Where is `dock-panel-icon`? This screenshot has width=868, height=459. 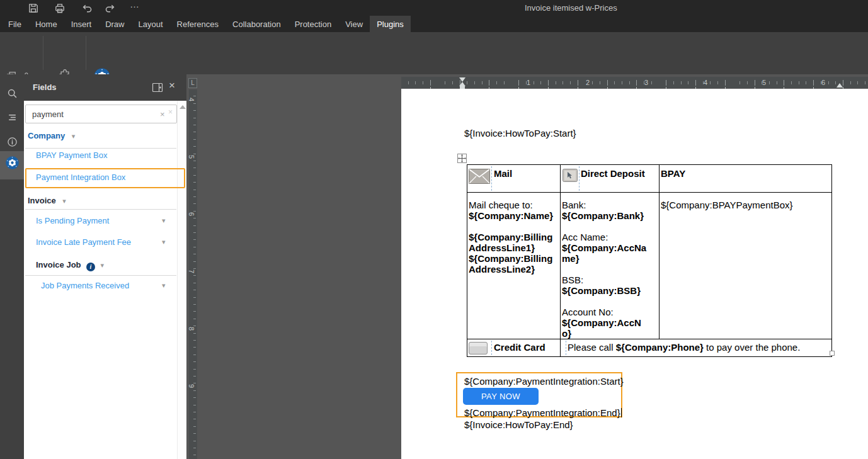 dock-panel-icon is located at coordinates (157, 88).